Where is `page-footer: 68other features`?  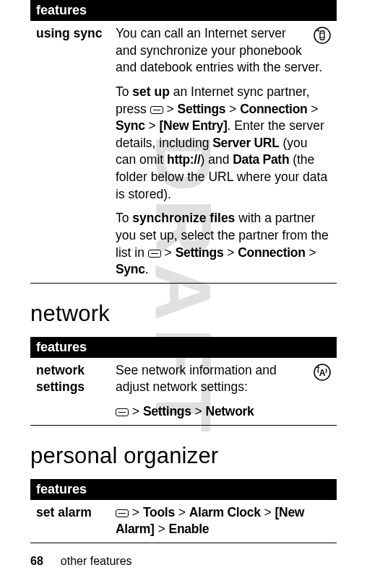 page-footer: 68other features is located at coordinates (81, 561).